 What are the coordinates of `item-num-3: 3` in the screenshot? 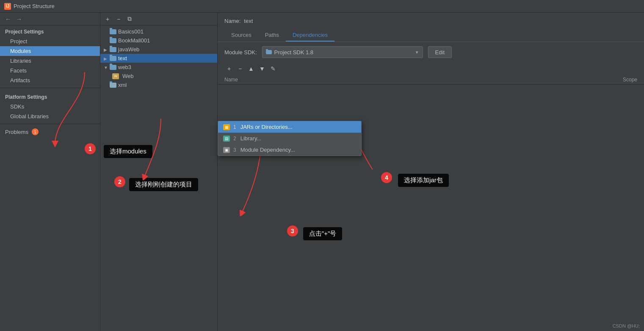 It's located at (235, 150).